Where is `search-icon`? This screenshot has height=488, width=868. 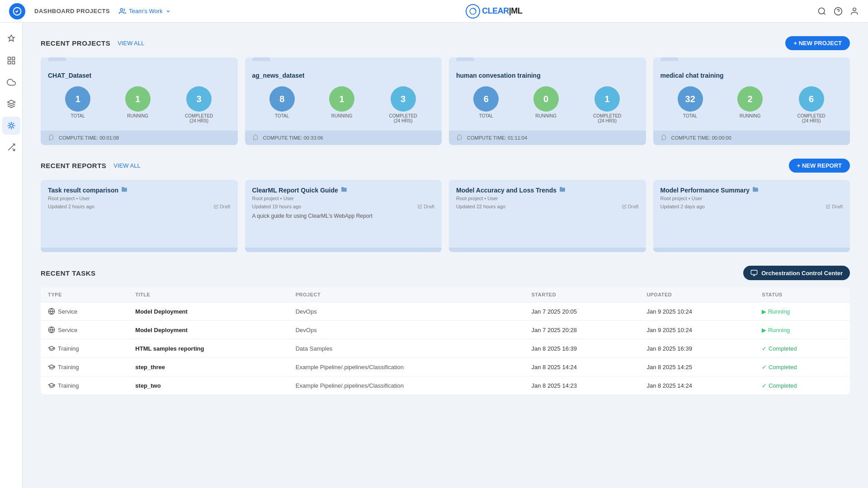 search-icon is located at coordinates (822, 11).